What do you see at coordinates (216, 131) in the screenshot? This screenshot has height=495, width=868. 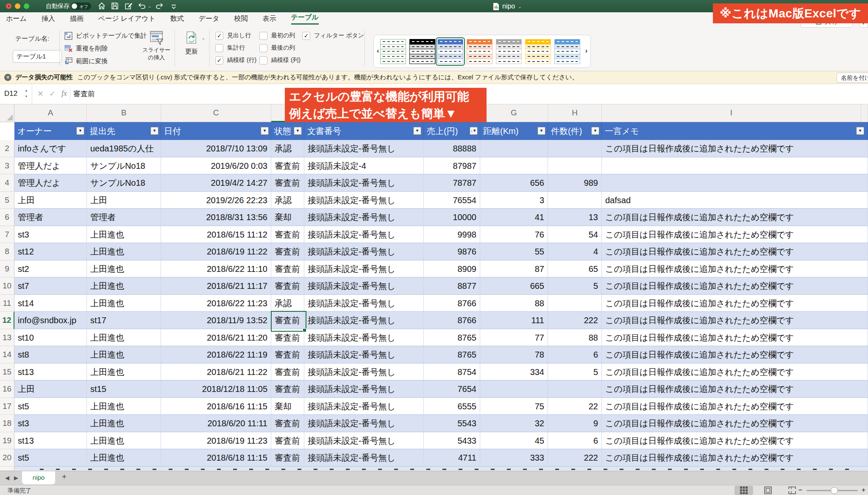 I see `table-header-cell: 日付▼` at bounding box center [216, 131].